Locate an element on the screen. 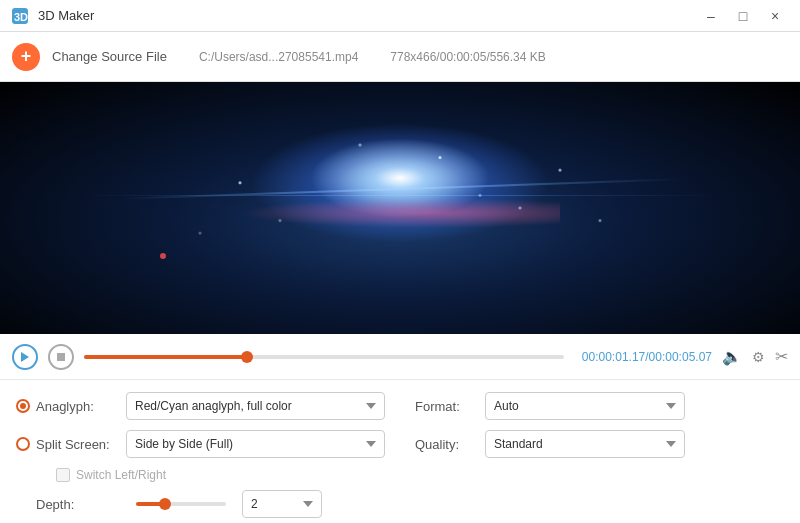 Image resolution: width=800 pixels, height=523 pixels. split-screen-radio is located at coordinates (23, 444).